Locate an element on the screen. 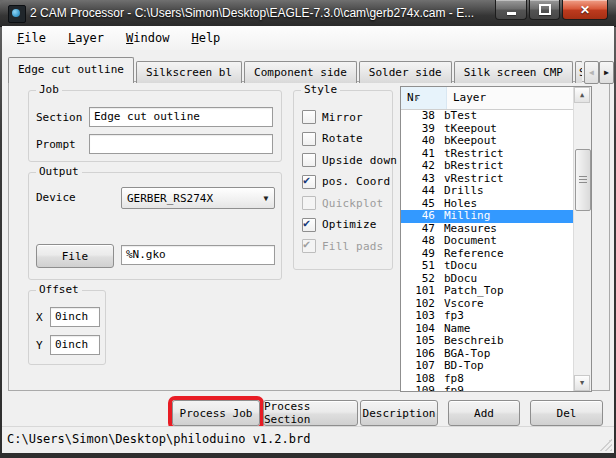  section-input: Edge cut outline is located at coordinates (181, 117).